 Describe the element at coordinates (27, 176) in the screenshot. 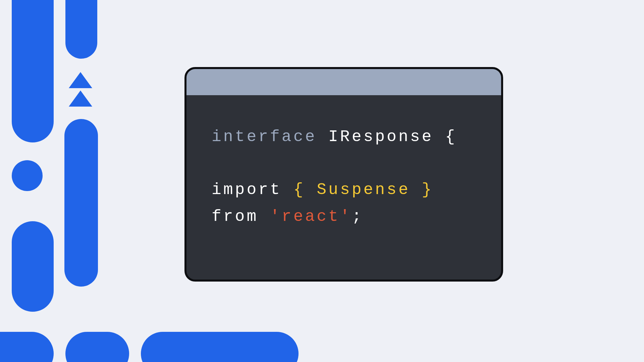

I see `decoration-circle` at that location.